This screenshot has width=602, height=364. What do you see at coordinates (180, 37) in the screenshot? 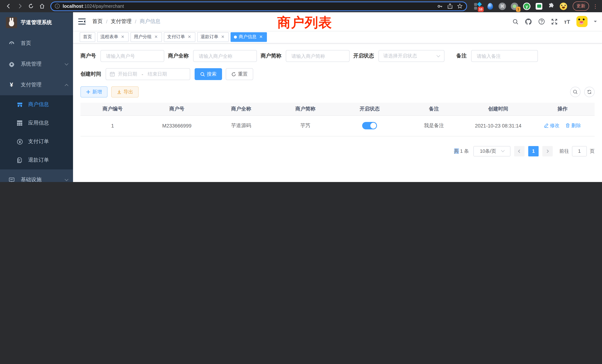
I see `tab-pay-order: 支付订单✕` at bounding box center [180, 37].